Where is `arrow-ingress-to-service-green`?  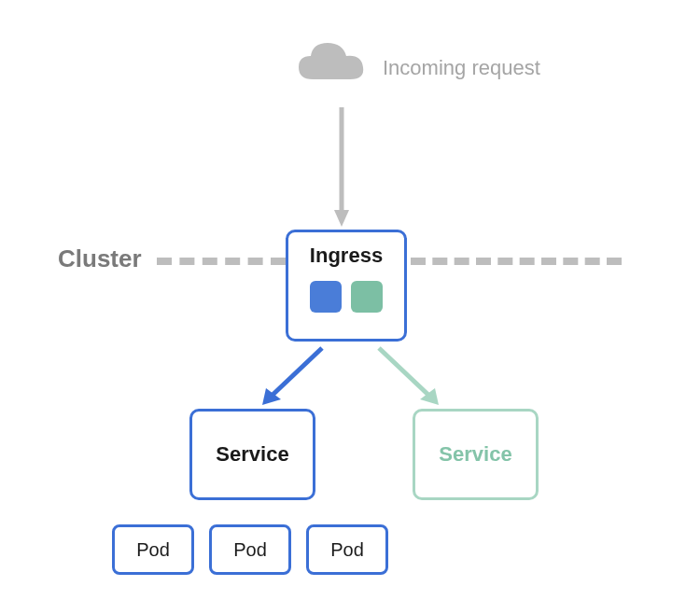 arrow-ingress-to-service-green is located at coordinates (407, 381).